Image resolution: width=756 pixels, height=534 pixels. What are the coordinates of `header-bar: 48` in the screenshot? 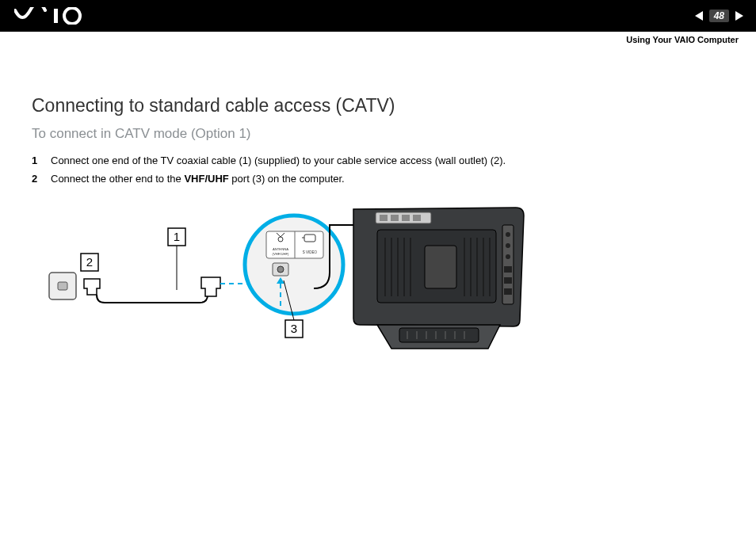 It's located at (378, 16).